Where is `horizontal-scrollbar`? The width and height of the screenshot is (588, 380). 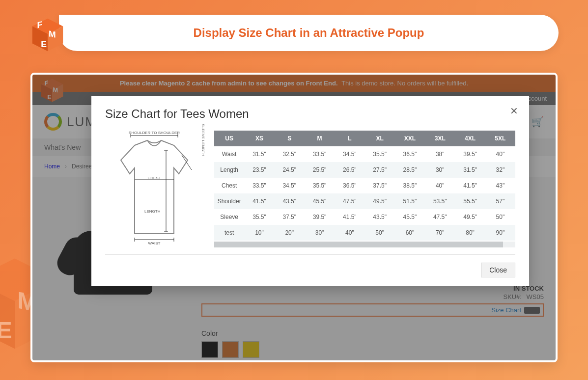
horizontal-scrollbar is located at coordinates (364, 244).